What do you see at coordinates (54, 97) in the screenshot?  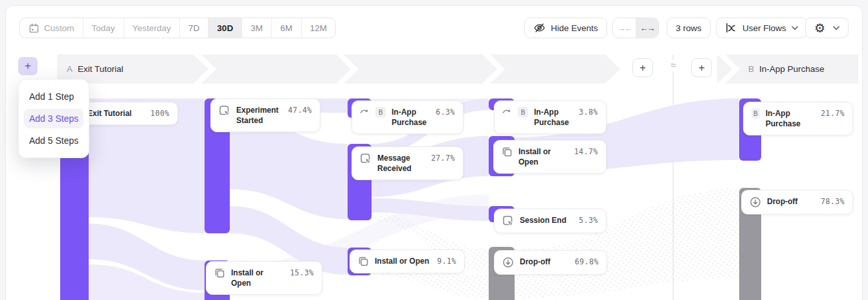 I see `menu-item-add-1-step: Add 1 Step` at bounding box center [54, 97].